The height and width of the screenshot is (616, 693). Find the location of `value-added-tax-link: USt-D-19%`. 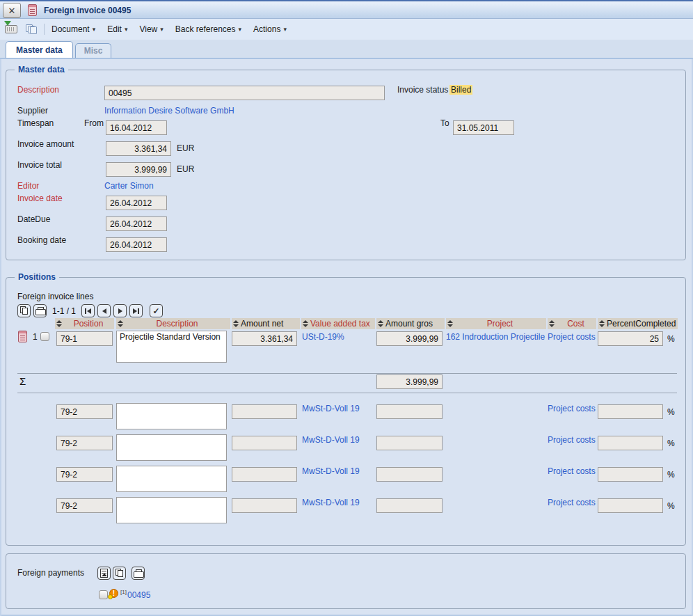

value-added-tax-link: USt-D-19% is located at coordinates (323, 337).